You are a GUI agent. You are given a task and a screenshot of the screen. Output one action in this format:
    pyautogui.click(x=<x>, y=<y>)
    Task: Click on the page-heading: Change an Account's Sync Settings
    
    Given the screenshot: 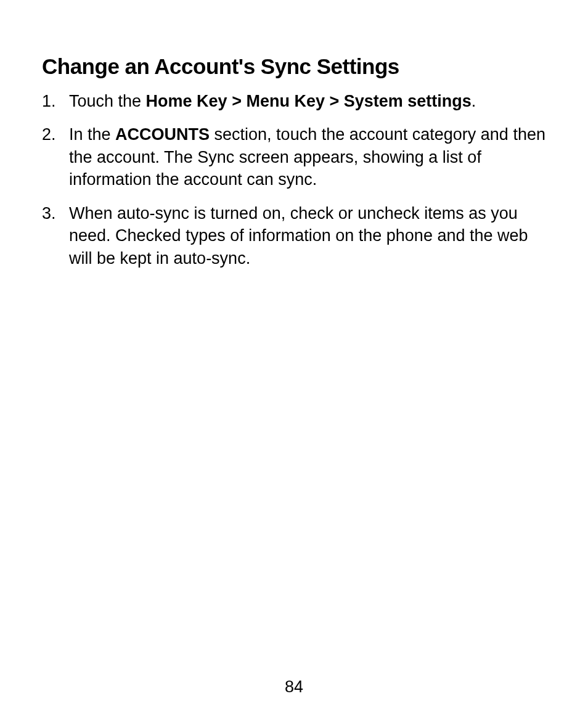 What is the action you would take?
    pyautogui.click(x=294, y=67)
    